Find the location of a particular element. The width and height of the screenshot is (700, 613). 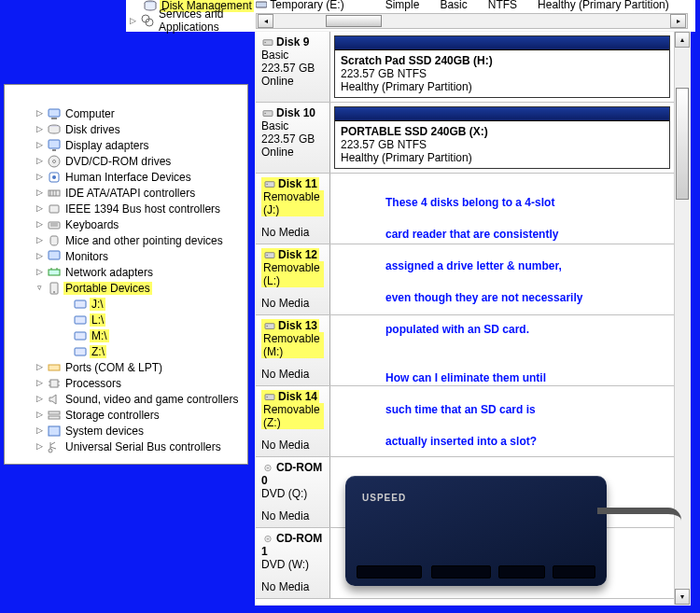

tree-item: ▷Mice and other pointing devices is located at coordinates (128, 241).